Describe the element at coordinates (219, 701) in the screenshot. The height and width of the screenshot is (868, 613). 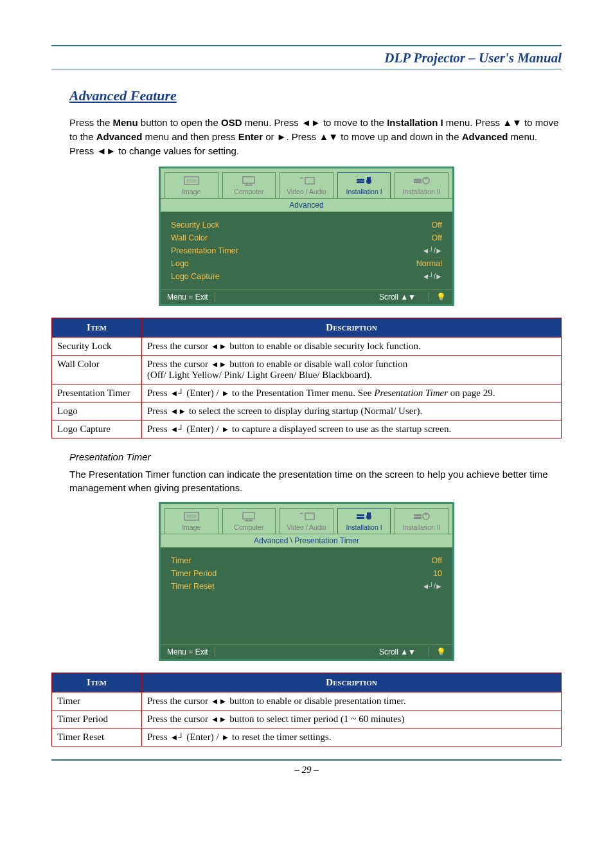
I see `arrow-left-right-icon` at that location.